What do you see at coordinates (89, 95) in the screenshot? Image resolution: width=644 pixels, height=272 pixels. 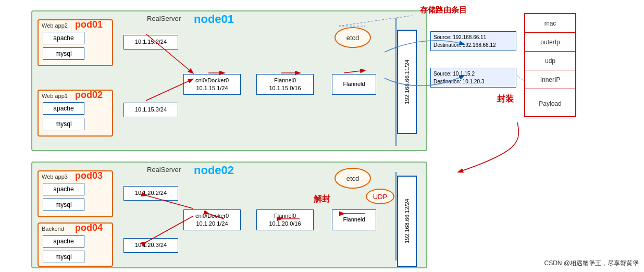 I see `pod02-label: pod02` at bounding box center [89, 95].